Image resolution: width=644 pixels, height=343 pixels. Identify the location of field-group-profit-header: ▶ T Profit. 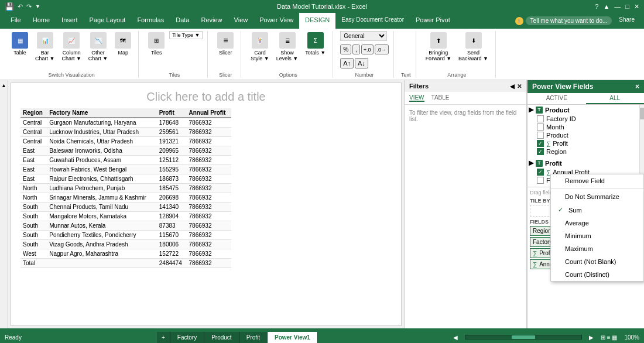
(585, 163).